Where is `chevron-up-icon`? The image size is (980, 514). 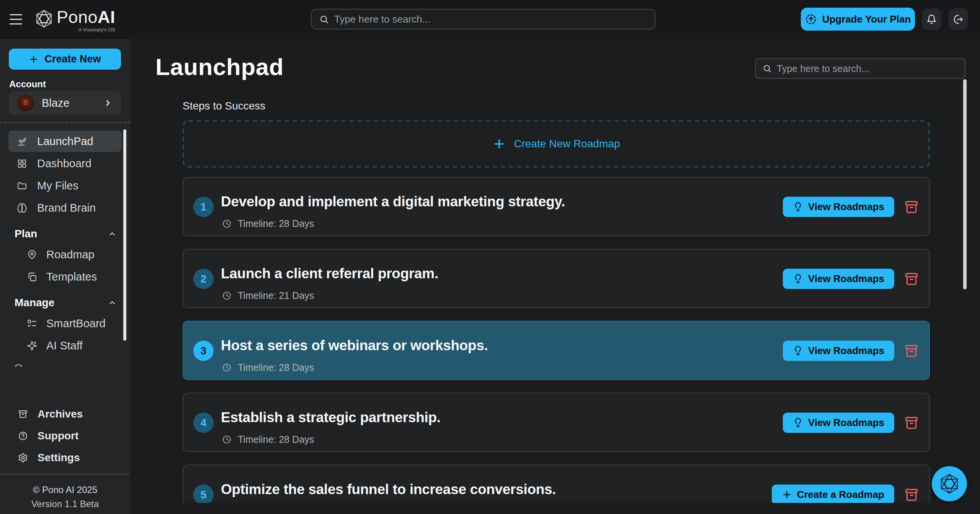
chevron-up-icon is located at coordinates (112, 303).